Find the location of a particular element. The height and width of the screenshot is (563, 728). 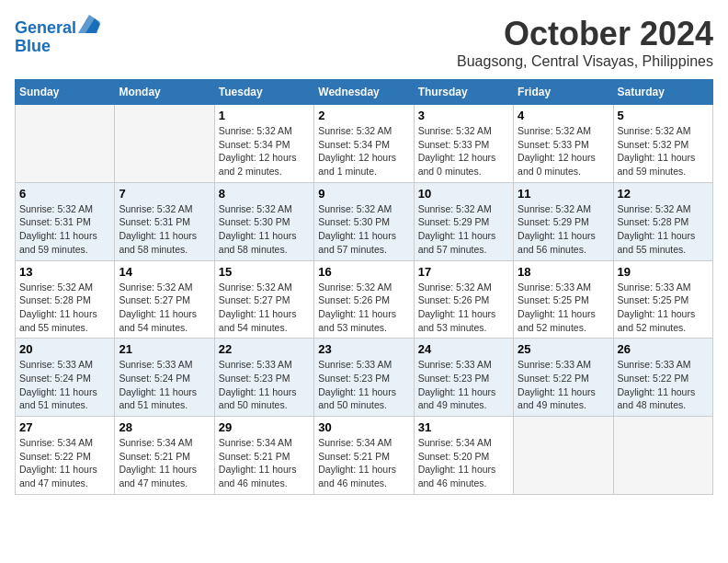

calendar-cell: 25Sunrise: 5:33 AMSunset: 5:22 PMDayligh… is located at coordinates (563, 377).